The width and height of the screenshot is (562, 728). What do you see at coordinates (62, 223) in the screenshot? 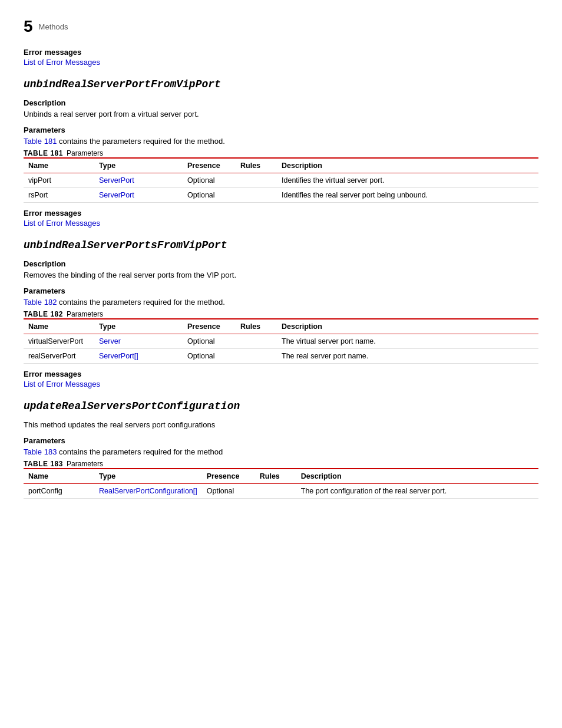
I see `error-messages-link-1b: List of Error Messages` at bounding box center [62, 223].